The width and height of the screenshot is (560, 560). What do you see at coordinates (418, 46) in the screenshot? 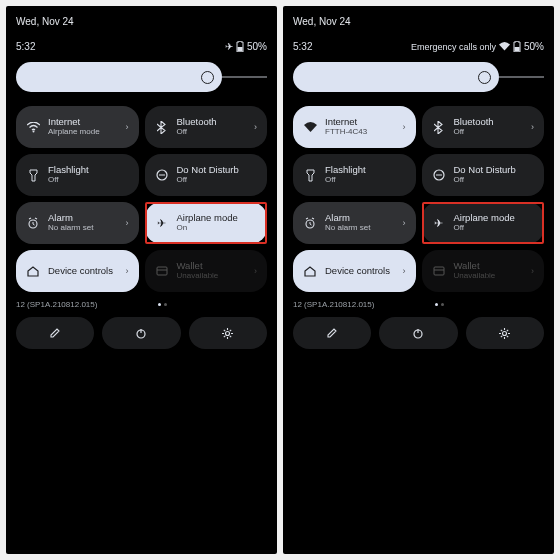
I see `status-bar: 5:32 Emergency calls only 50%` at bounding box center [418, 46].